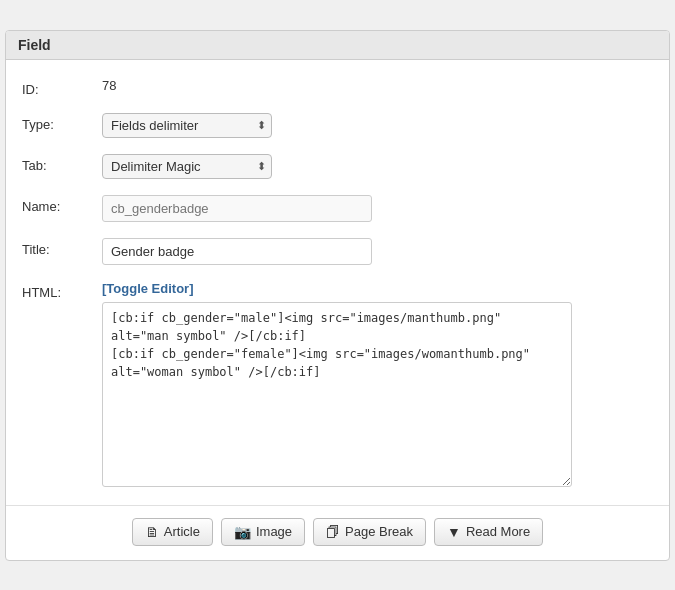 The height and width of the screenshot is (590, 675). What do you see at coordinates (338, 166) in the screenshot?
I see `tab-row: Tab: Delimiter Magic General Advanced ⬍` at bounding box center [338, 166].